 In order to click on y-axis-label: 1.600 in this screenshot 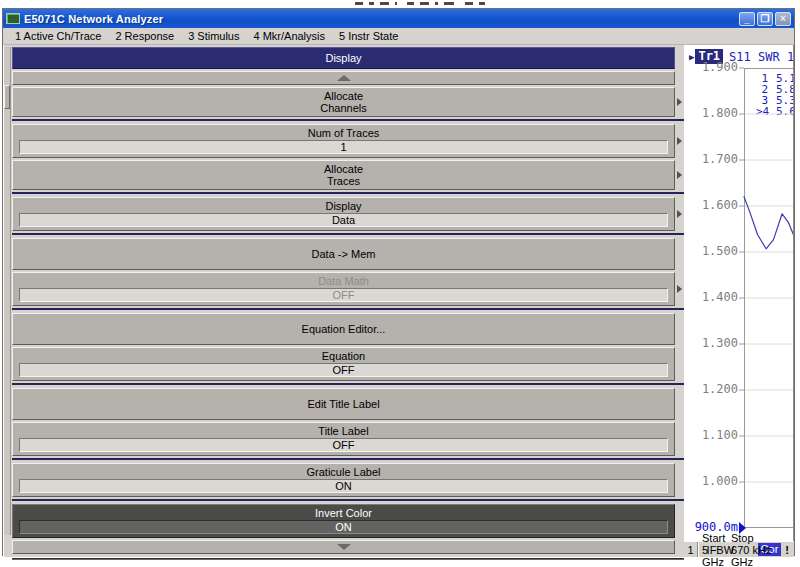, I will do `click(715, 206)`.